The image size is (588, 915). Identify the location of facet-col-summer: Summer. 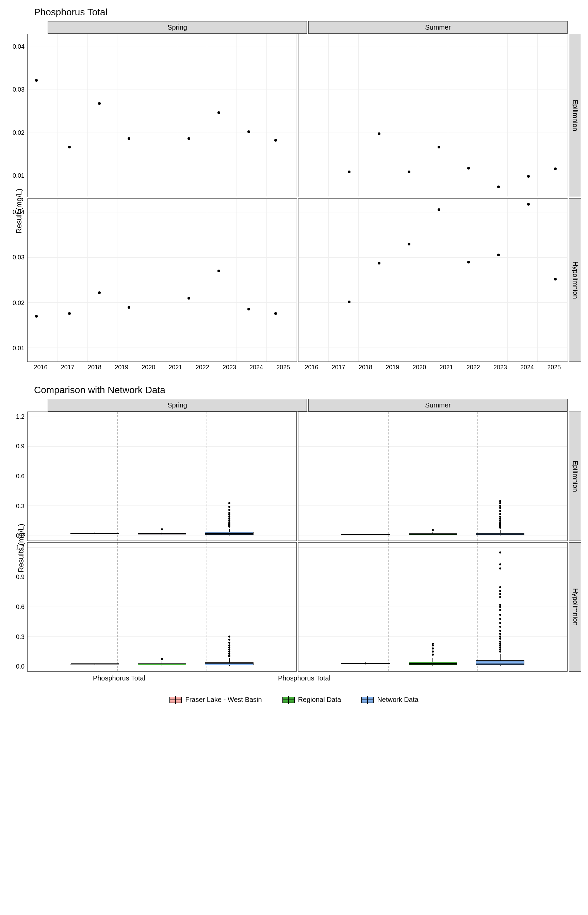
(438, 27).